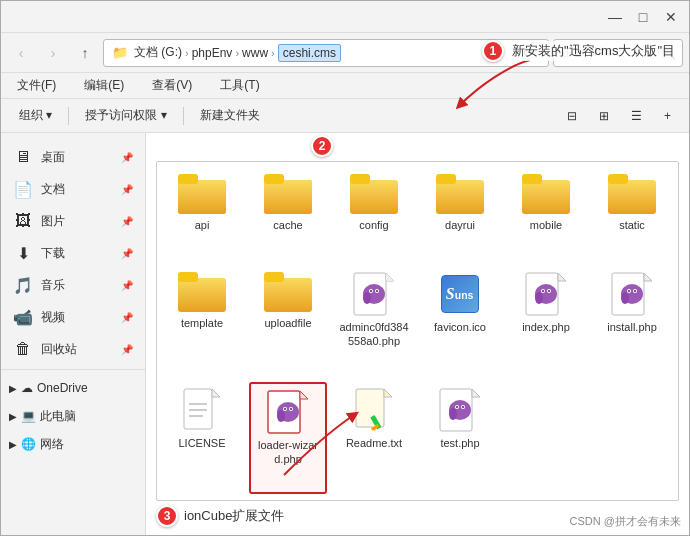 The height and width of the screenshot is (536, 690). I want to click on path-sep-3: ›, so click(273, 53).